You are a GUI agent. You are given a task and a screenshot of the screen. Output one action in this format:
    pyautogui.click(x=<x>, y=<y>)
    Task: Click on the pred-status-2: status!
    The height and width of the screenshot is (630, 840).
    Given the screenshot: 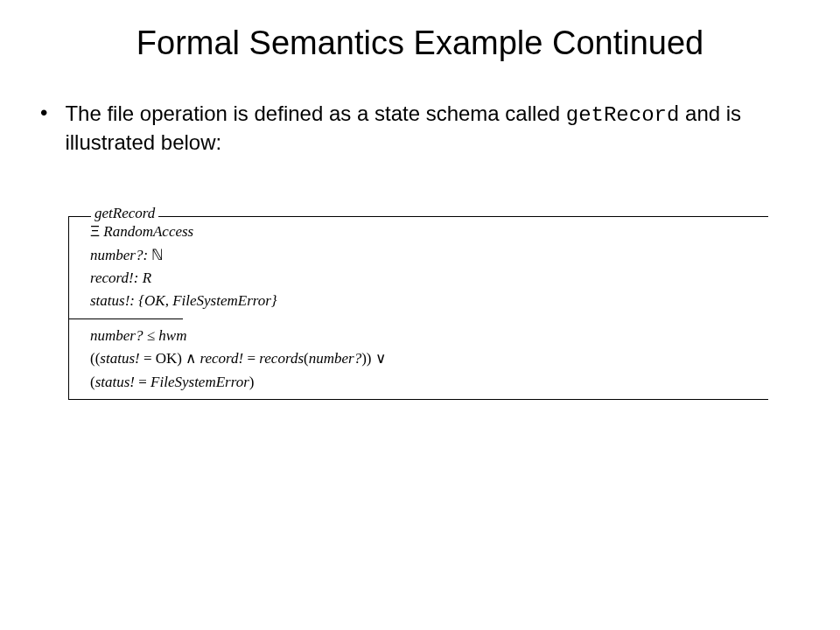 What is the action you would take?
    pyautogui.click(x=116, y=382)
    